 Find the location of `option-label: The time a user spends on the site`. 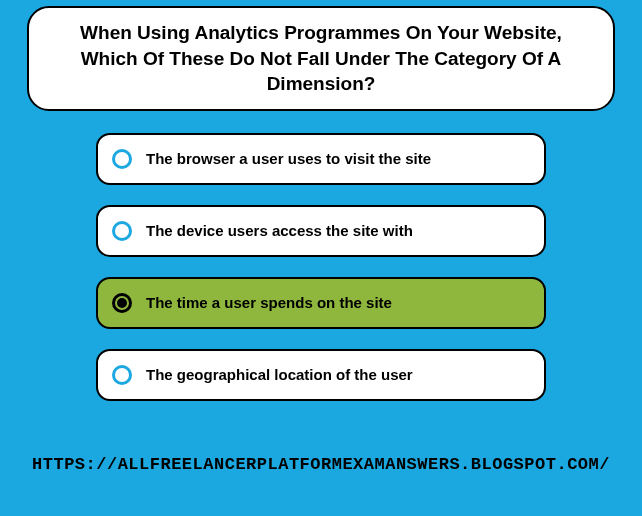

option-label: The time a user spends on the site is located at coordinates (269, 303).